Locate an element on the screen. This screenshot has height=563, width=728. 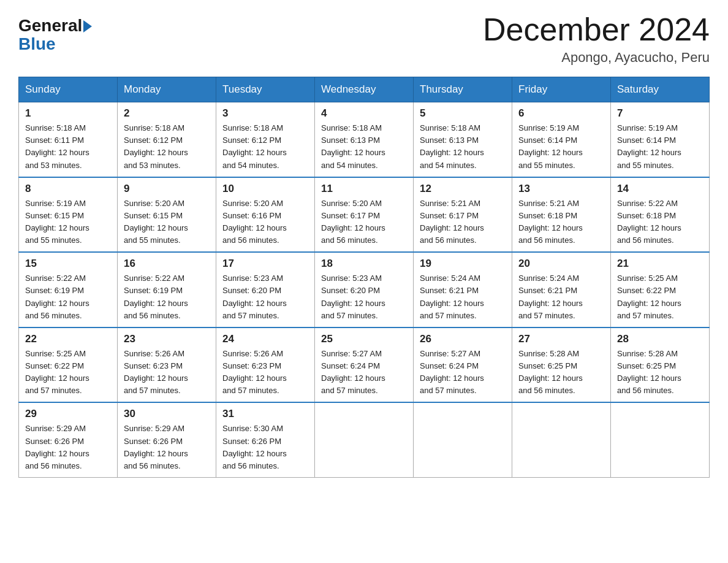
day-number: 8 is located at coordinates (68, 189).